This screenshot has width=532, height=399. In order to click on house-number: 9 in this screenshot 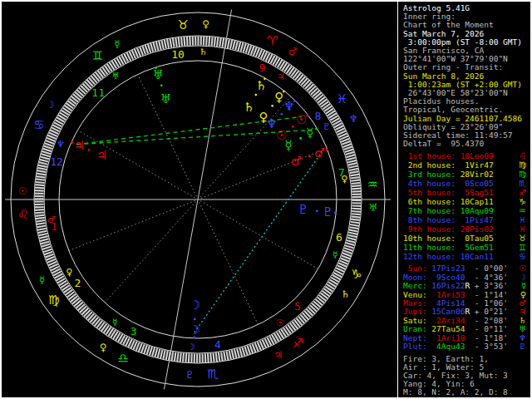, I will do `click(263, 68)`.